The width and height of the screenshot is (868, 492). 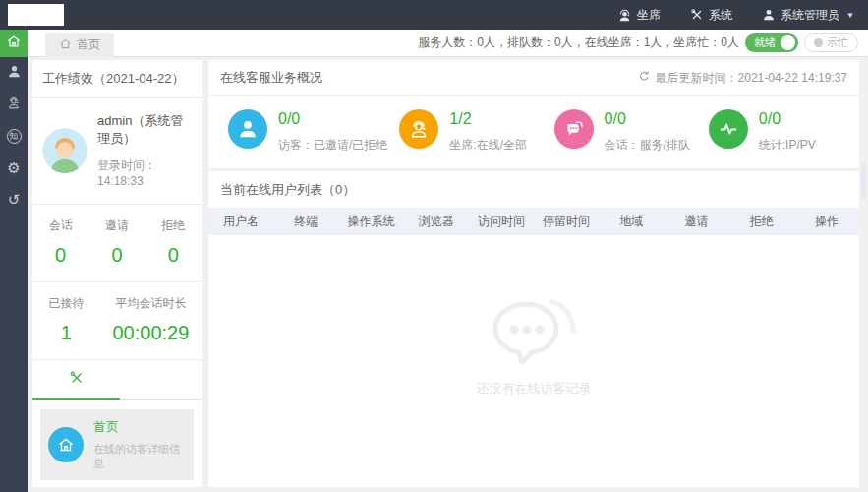 I want to click on overview-title: 在线客服业务概况, so click(x=271, y=78).